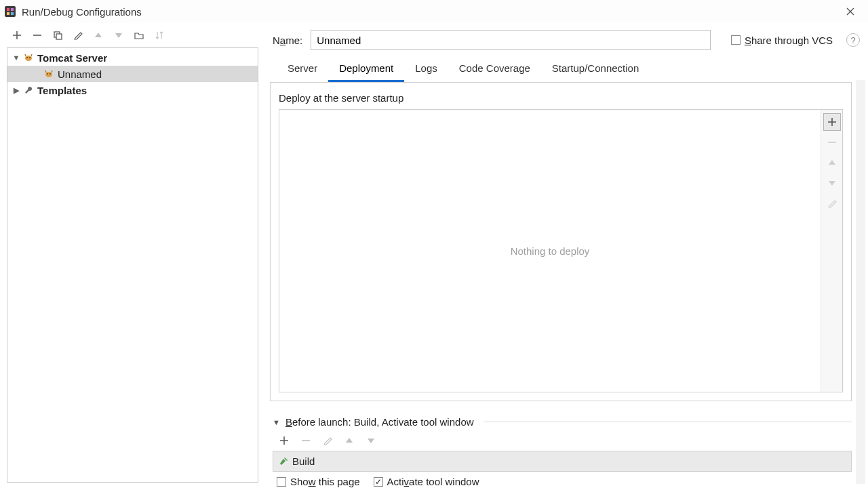  Describe the element at coordinates (853, 40) in the screenshot. I see `help-button: ?` at that location.